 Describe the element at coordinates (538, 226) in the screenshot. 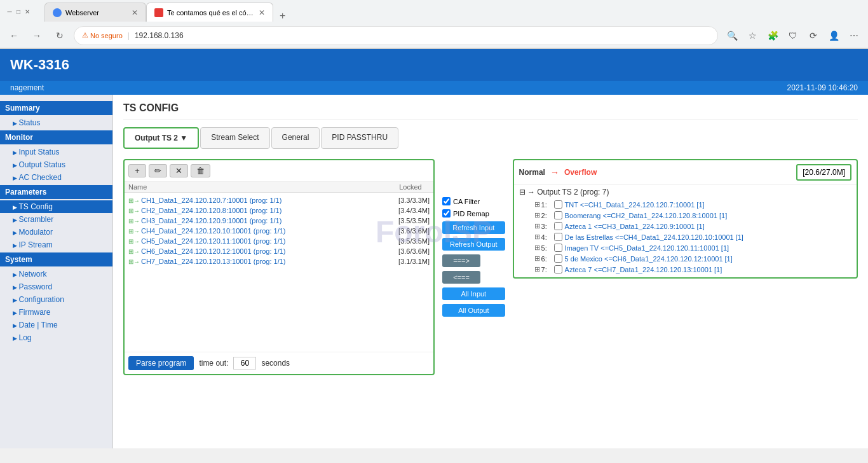

I see `expand-icon-3: ⊞` at that location.